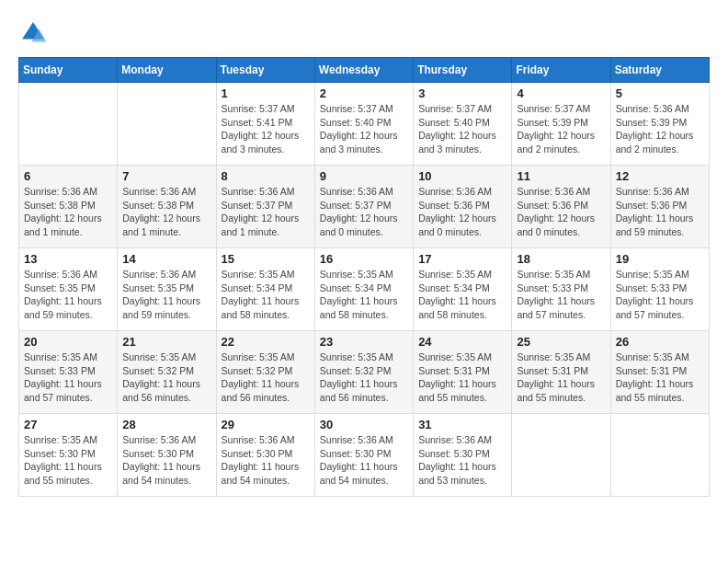  Describe the element at coordinates (463, 373) in the screenshot. I see `calendar-cell: 24Sunrise: 5:35 AM Sunset: 5:31 PM Dayli…` at that location.